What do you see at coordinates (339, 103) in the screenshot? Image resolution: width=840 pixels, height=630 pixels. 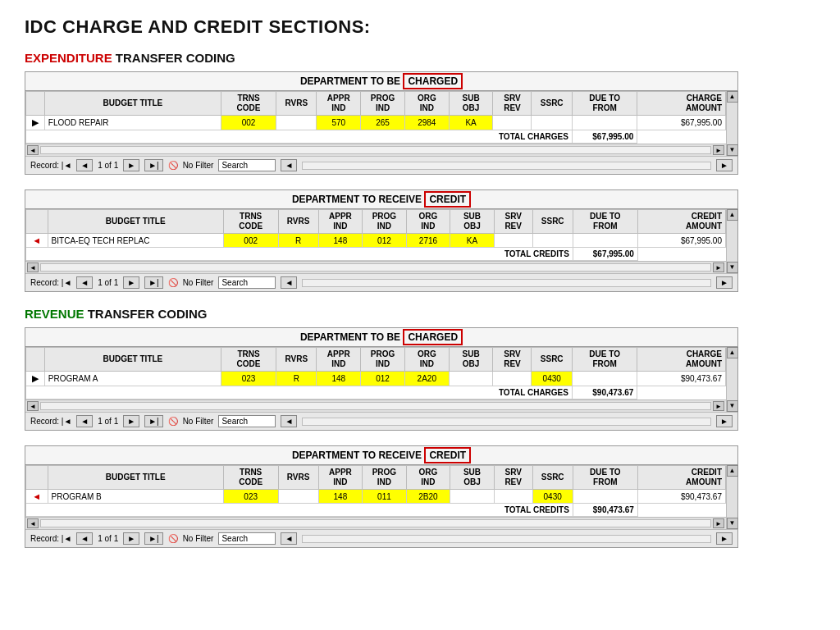 I see `col-appr: APPRIND` at bounding box center [339, 103].